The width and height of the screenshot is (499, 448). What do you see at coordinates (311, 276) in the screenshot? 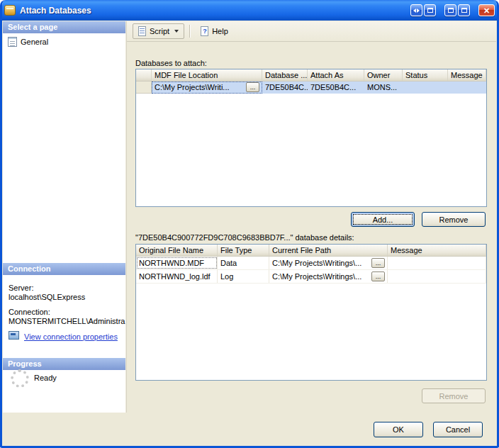
I see `table-row: NORTHWND_log.ldf Log C:\My Projects\Writ…` at bounding box center [311, 276].